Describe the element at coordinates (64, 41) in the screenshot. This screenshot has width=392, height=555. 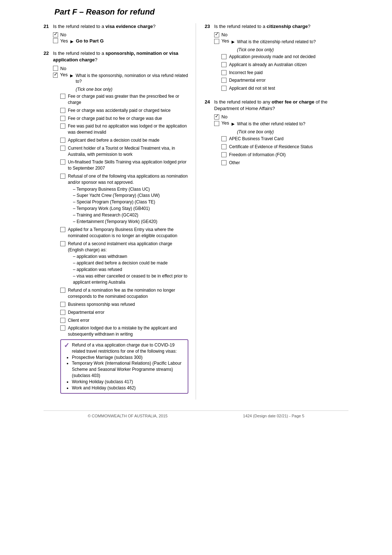
I see `q21-yes-label: Yes` at that location.